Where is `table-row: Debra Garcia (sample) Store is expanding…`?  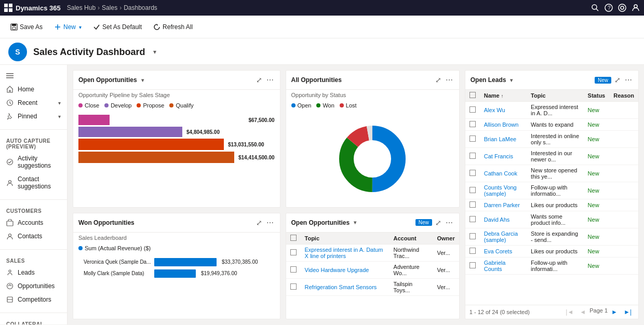
table-row: Debra Garcia (sample) Store is expanding… is located at coordinates (552, 237).